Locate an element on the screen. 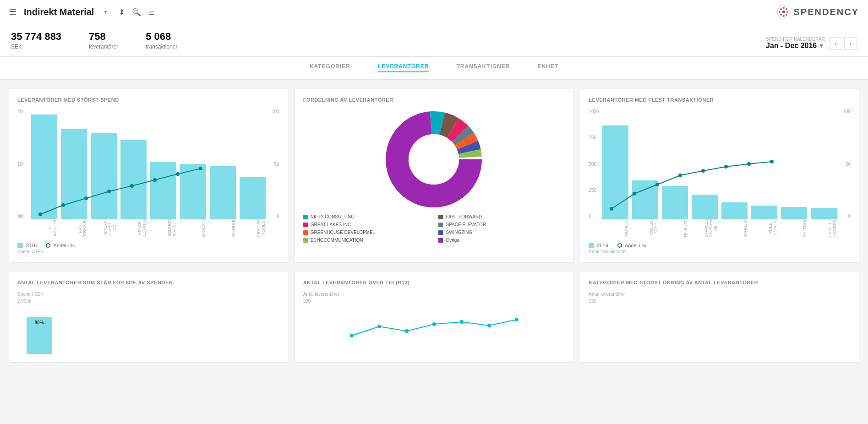  chart-fordelning: FÖRDELNING AV LEVERANTÖRER is located at coordinates (434, 176).